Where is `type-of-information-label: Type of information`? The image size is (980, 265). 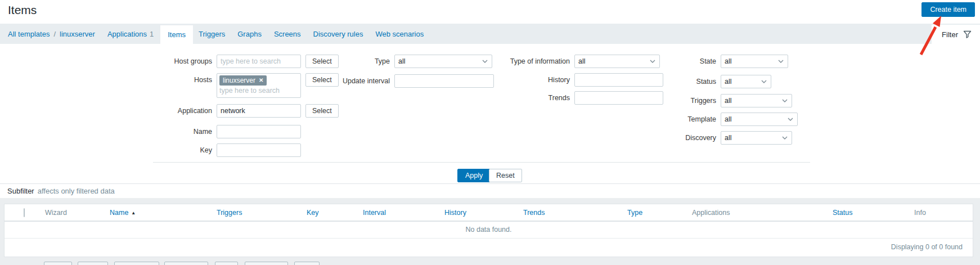 type-of-information-label: Type of information is located at coordinates (530, 60).